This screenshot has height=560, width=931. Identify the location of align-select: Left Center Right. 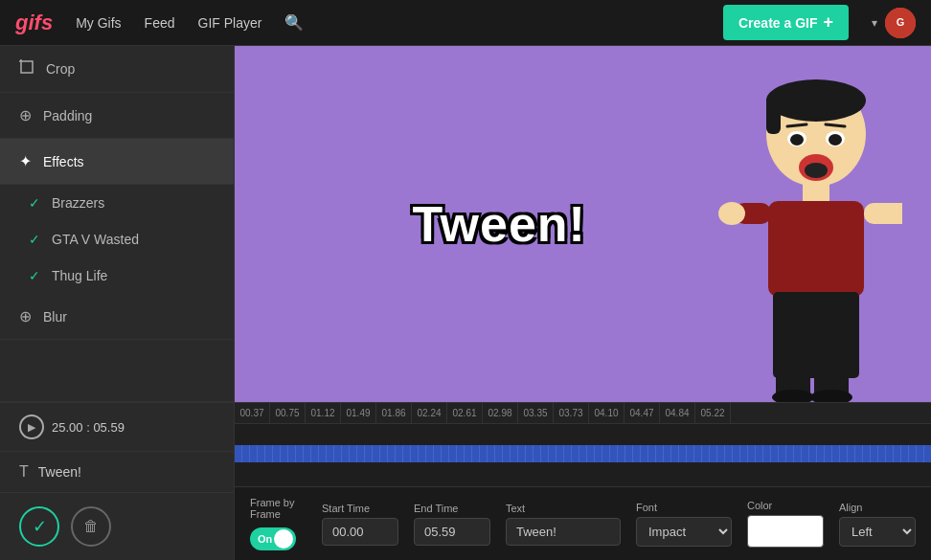
(877, 532).